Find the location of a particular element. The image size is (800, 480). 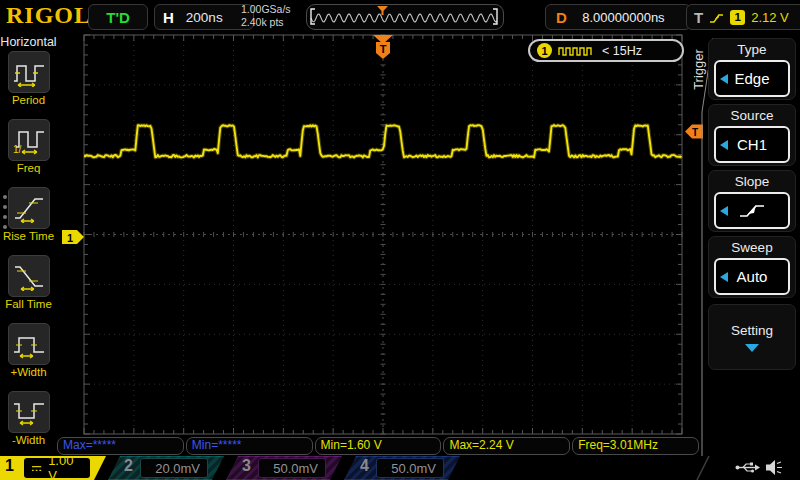

left-menu-title: Horizontal is located at coordinates (28, 42).